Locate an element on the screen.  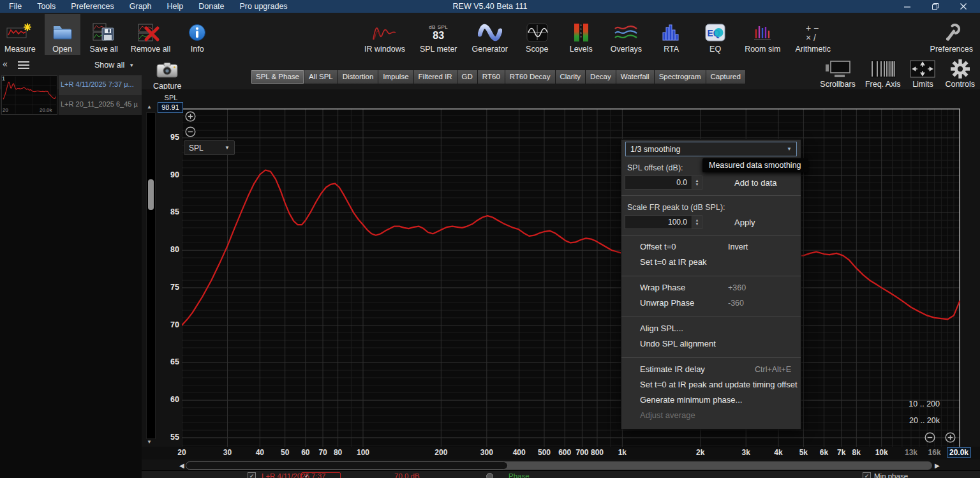
measure-button: Measure is located at coordinates (20, 34).